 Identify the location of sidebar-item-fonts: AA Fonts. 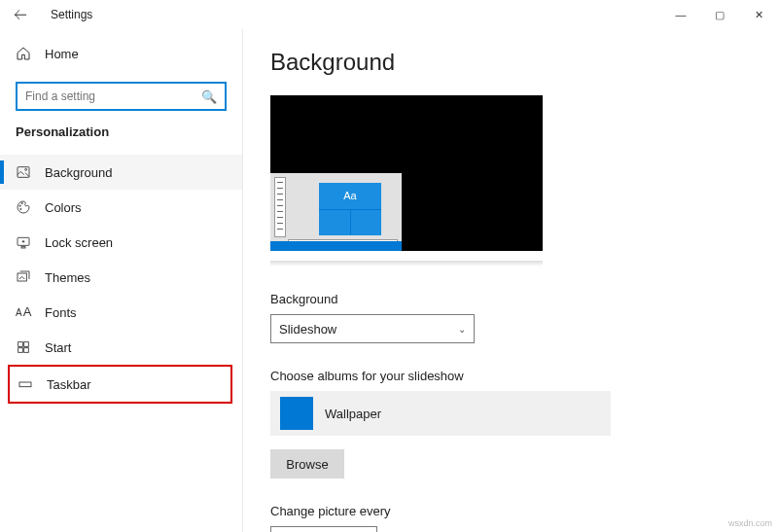
(121, 312).